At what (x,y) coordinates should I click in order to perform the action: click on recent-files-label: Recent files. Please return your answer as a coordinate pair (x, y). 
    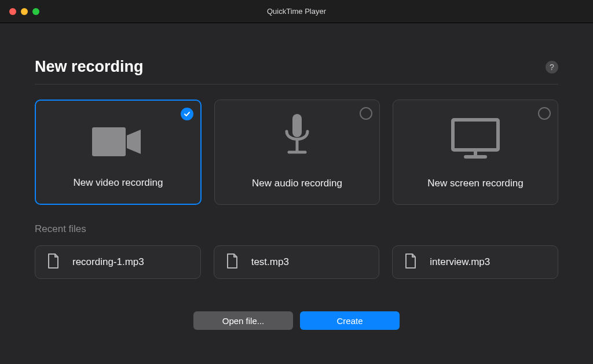
    Looking at the image, I should click on (296, 229).